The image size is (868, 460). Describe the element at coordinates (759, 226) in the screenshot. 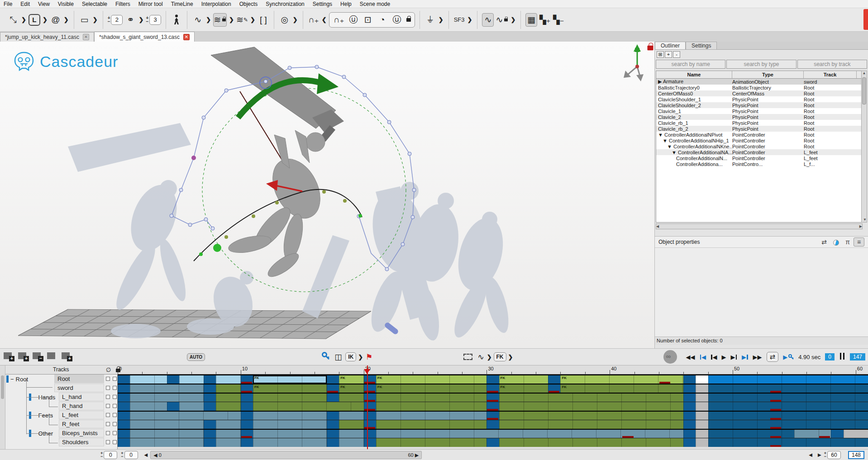

I see `outliner-horizontal-scrollbar: ◀▶` at that location.